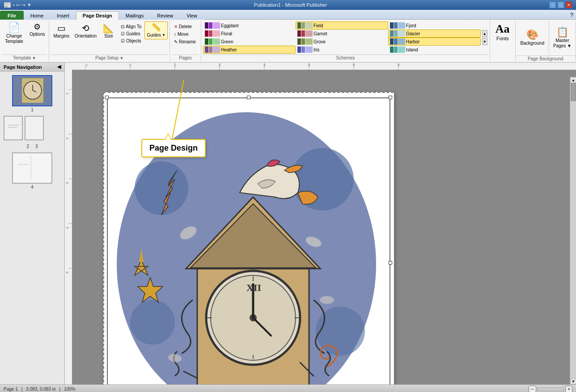 This screenshot has height=392, width=576. What do you see at coordinates (435, 34) in the screenshot?
I see `scheme-glacier: Glacier` at bounding box center [435, 34].